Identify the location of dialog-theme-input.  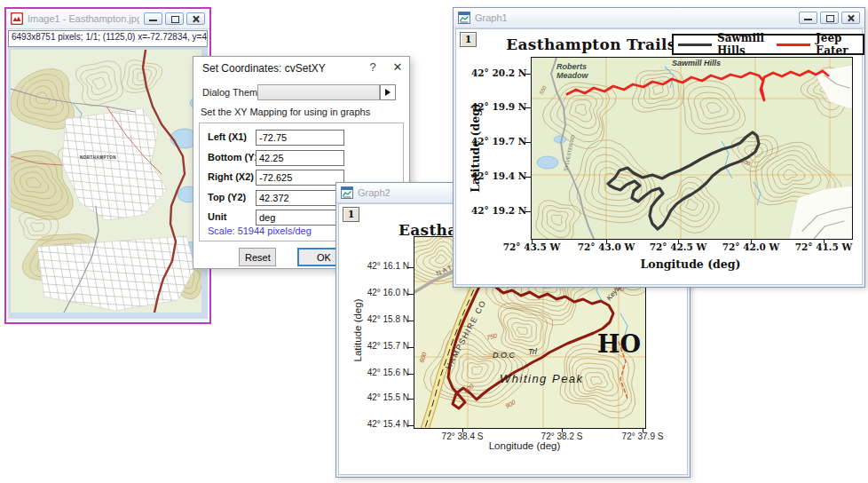
(319, 92).